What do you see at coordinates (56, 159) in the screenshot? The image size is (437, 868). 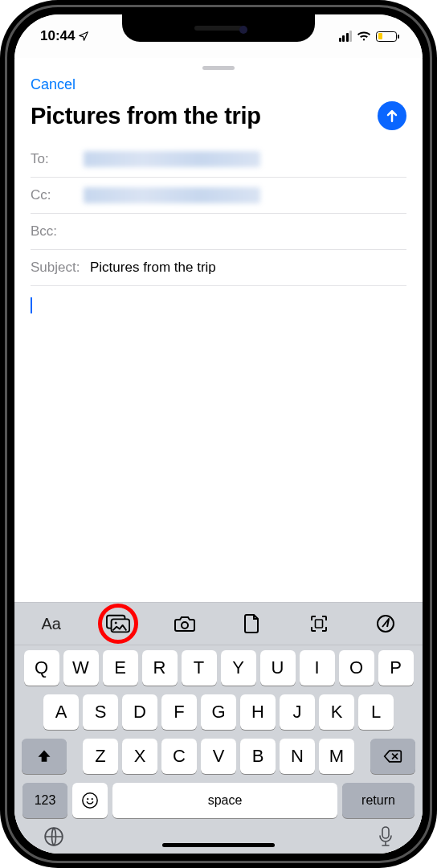 I see `to-label: To:` at bounding box center [56, 159].